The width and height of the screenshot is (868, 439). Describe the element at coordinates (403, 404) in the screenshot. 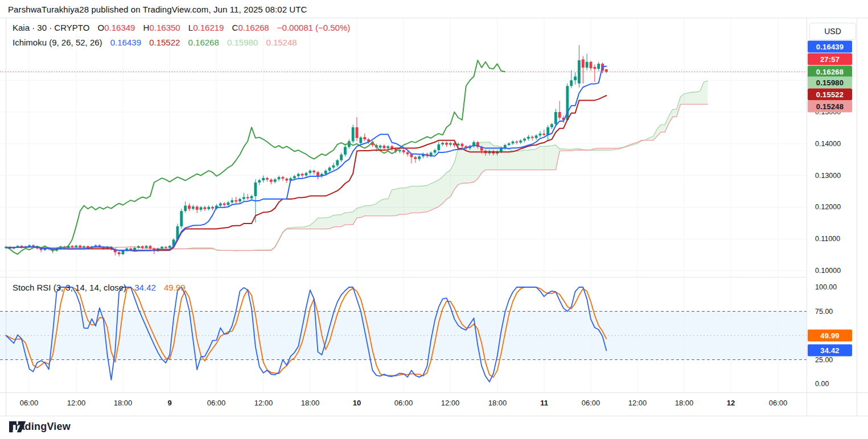

I see `time-scale: 06:0012:0018:00906:0012:0018:001006:0012…` at that location.